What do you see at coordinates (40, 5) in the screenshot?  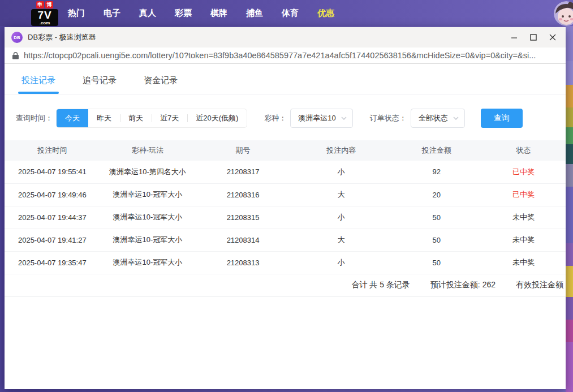 I see `logo-badge-left: 申` at bounding box center [40, 5].